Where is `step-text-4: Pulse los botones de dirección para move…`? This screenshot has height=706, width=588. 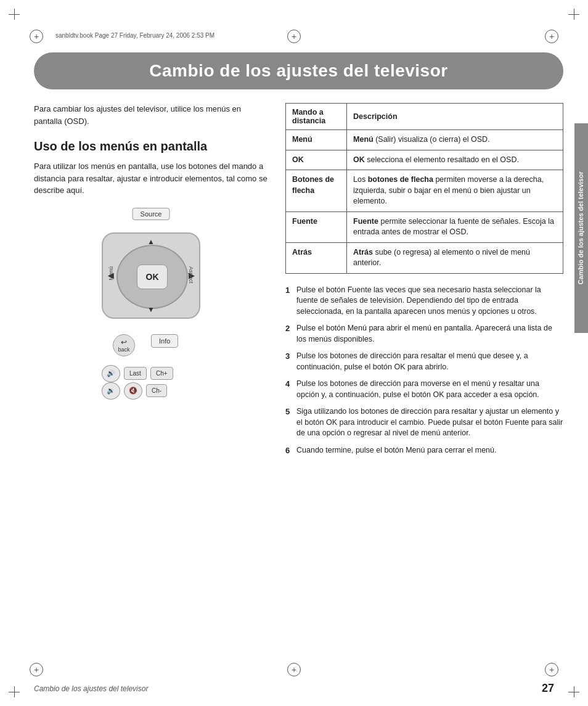 step-text-4: Pulse los botones de dirección para move… is located at coordinates (430, 390).